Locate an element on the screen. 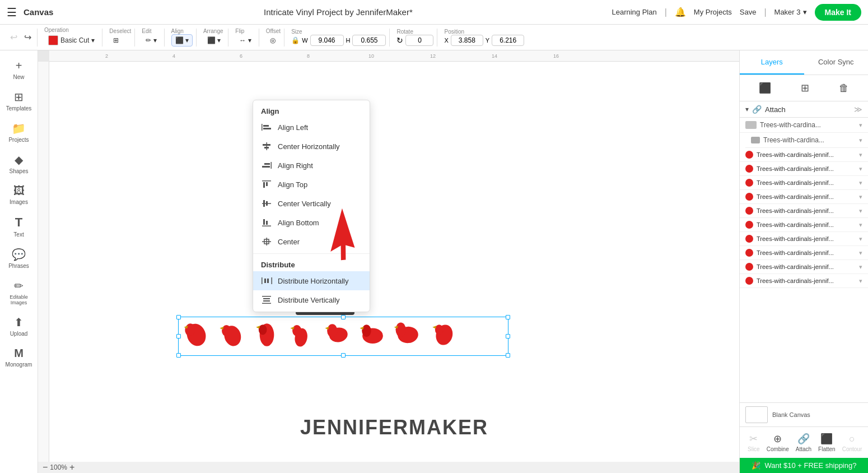  shapes-icon: ◆ is located at coordinates (19, 160).